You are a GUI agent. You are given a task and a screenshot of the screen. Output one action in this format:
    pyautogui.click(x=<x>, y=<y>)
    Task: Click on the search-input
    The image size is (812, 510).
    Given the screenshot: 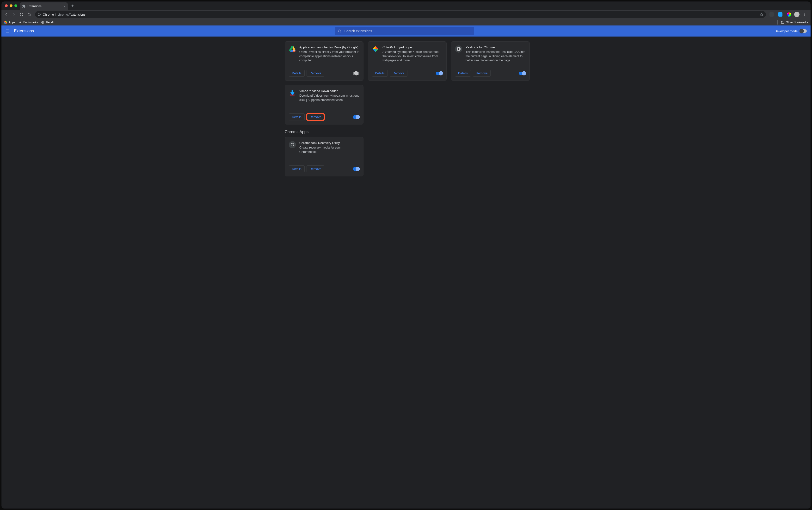 What is the action you would take?
    pyautogui.click(x=407, y=31)
    